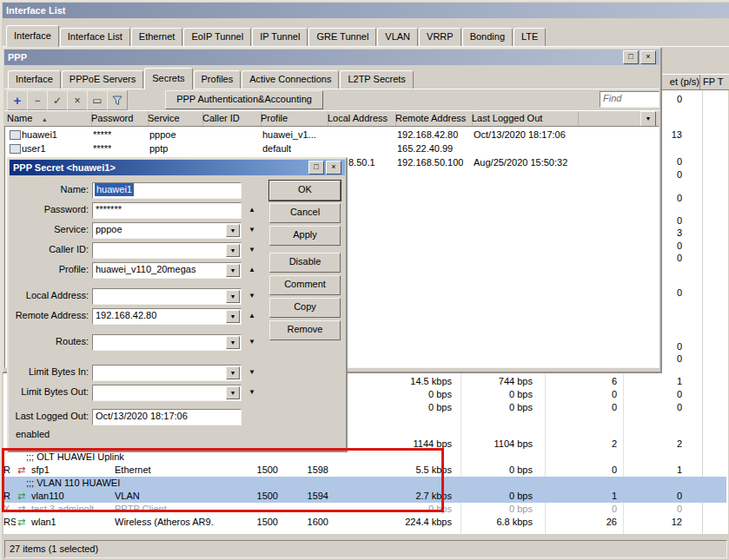 This screenshot has height=560, width=729. Describe the element at coordinates (34, 148) in the screenshot. I see `cell-name: user1` at that location.